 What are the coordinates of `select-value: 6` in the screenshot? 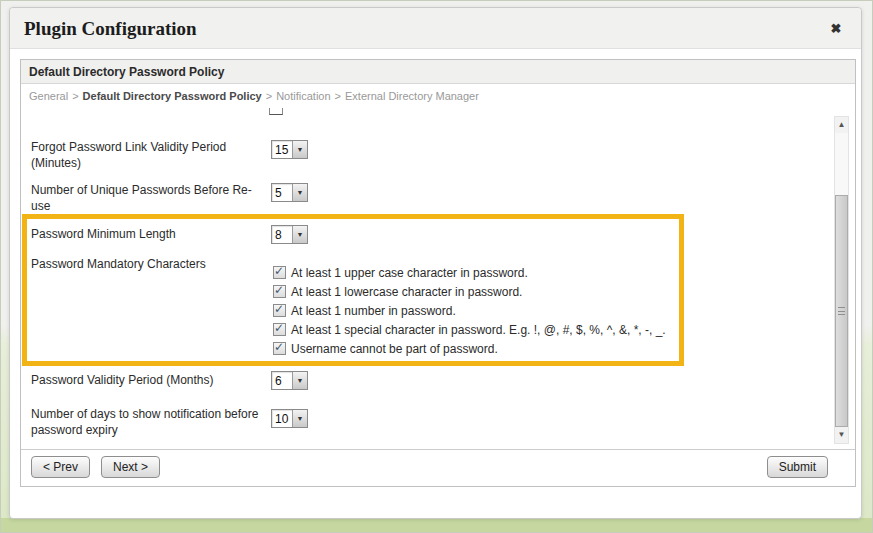 It's located at (282, 381).